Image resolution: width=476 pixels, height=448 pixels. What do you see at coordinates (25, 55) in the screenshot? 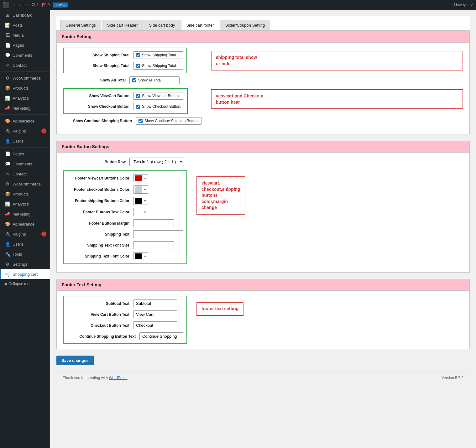
I see `sidebar-item-comments: 💬 Comments` at bounding box center [25, 55].